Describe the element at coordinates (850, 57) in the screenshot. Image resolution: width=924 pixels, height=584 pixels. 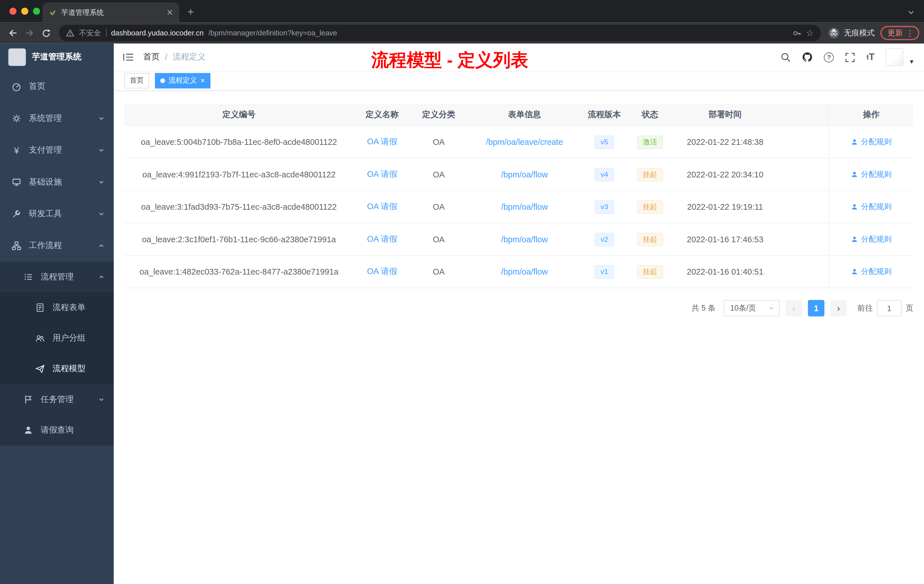
I see `fullscreen-icon` at that location.